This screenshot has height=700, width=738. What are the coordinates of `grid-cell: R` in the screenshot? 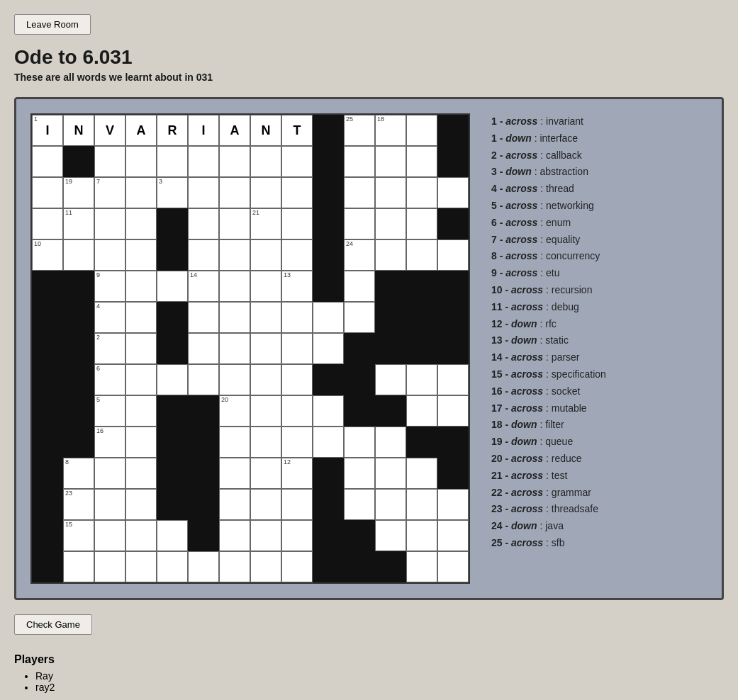 It's located at (172, 130).